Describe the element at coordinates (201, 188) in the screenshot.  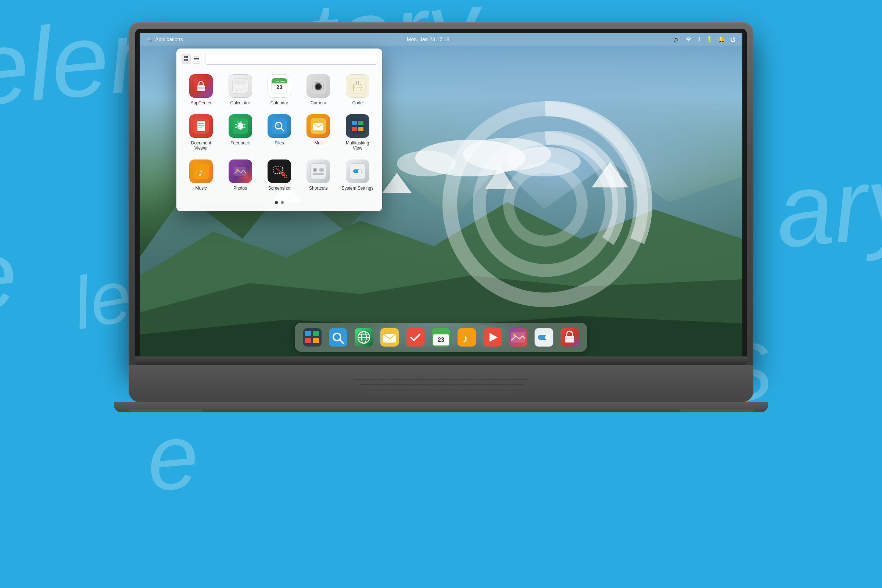
I see `music-label: Music` at that location.